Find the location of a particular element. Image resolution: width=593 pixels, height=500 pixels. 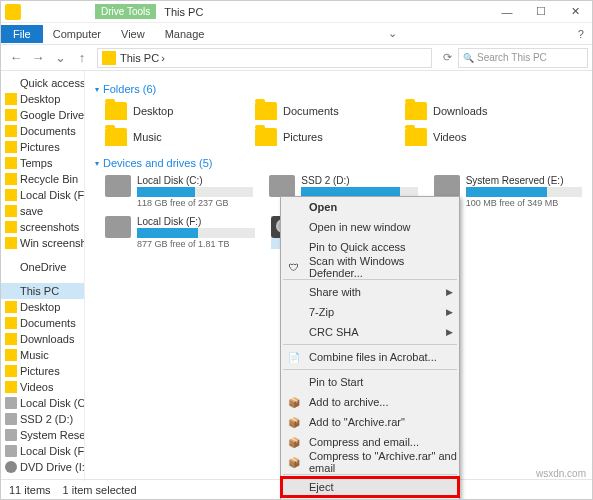

folders-group-header: Folders (6) is located at coordinates (338, 89).